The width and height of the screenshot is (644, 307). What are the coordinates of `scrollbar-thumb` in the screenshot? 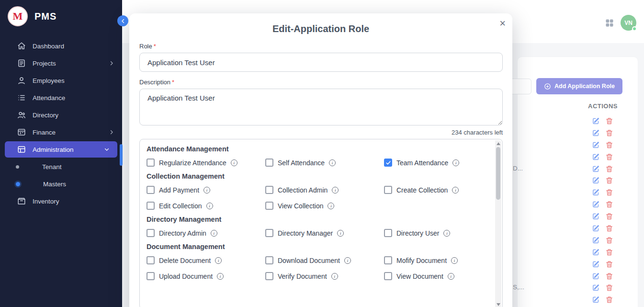 It's located at (498, 173).